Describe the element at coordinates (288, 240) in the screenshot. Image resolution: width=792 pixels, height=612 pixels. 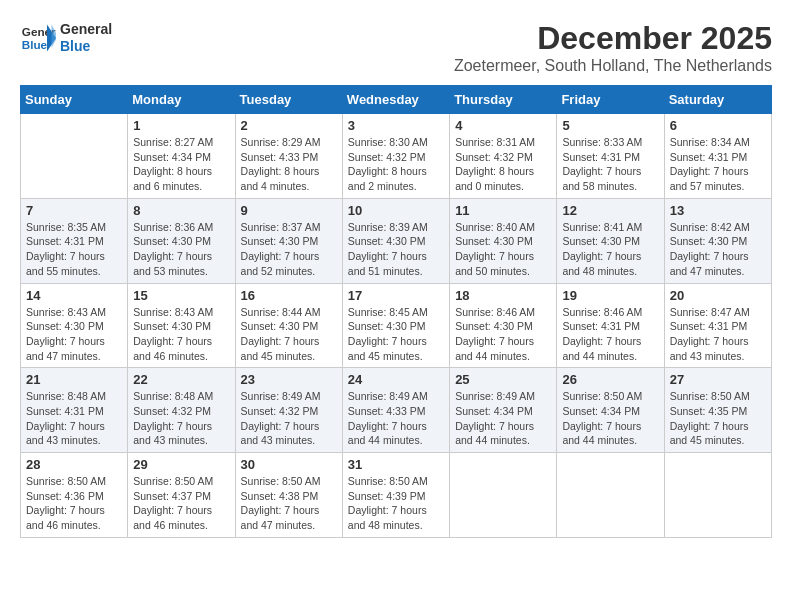
I see `calendar-cell: 9Sunrise: 8:37 AMSunset: 4:30 PMDaylight…` at that location.